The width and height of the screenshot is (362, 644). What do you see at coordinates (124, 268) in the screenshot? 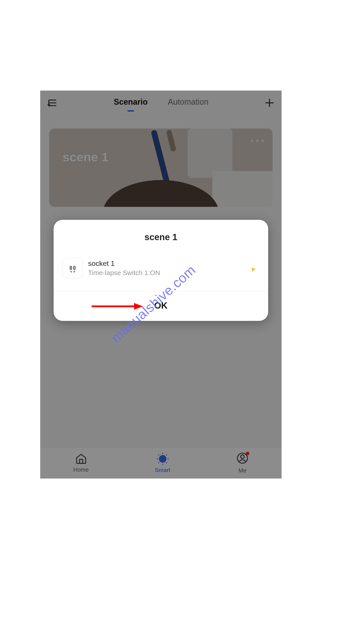
I see `device-text: socket 1 Time-lapse Switch 1:ON` at bounding box center [124, 268].